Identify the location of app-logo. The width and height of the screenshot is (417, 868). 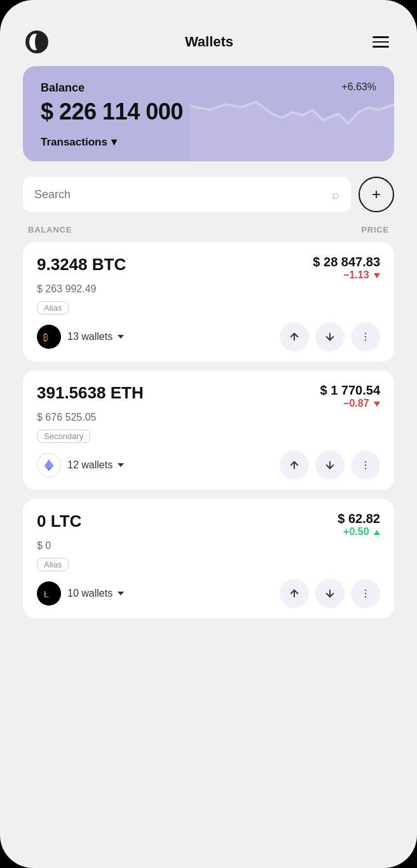
(37, 42).